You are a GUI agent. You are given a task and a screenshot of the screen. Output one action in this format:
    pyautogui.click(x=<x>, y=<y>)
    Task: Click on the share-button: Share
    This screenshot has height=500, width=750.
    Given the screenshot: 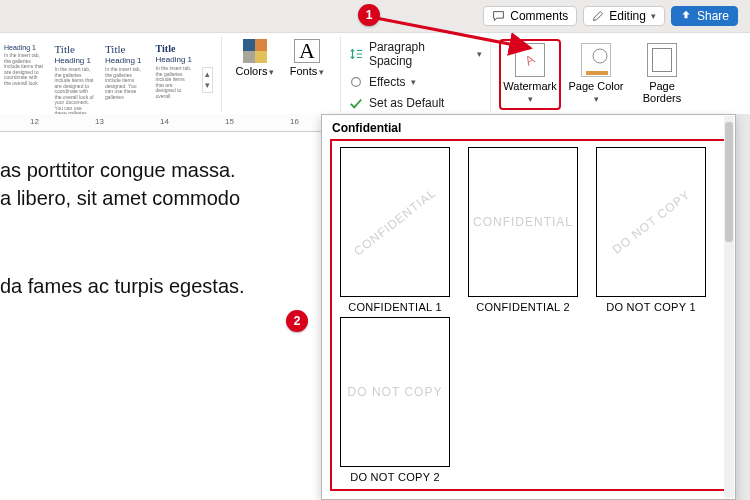 What is the action you would take?
    pyautogui.click(x=704, y=16)
    